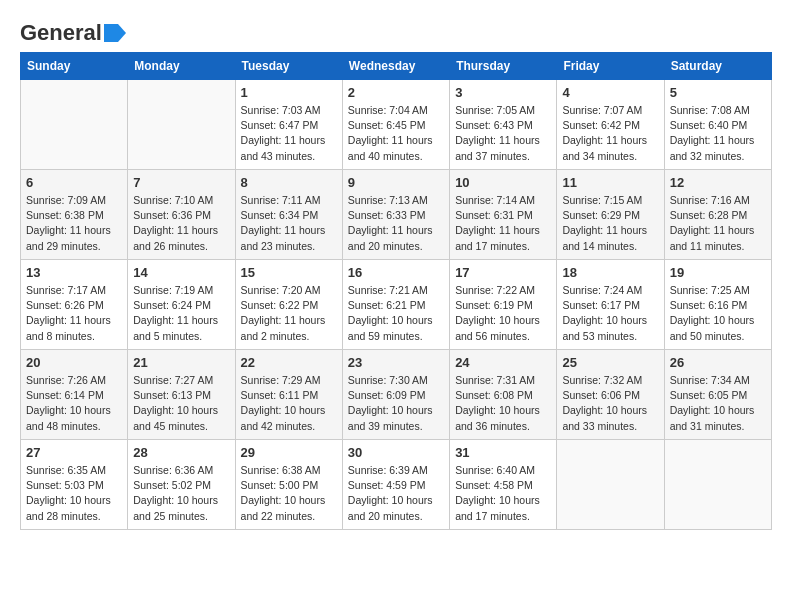 This screenshot has height=612, width=792. Describe the element at coordinates (74, 215) in the screenshot. I see `calendar-cell: 6Sunrise: 7:09 AM Sunset: 6:38 PM Daylig…` at that location.